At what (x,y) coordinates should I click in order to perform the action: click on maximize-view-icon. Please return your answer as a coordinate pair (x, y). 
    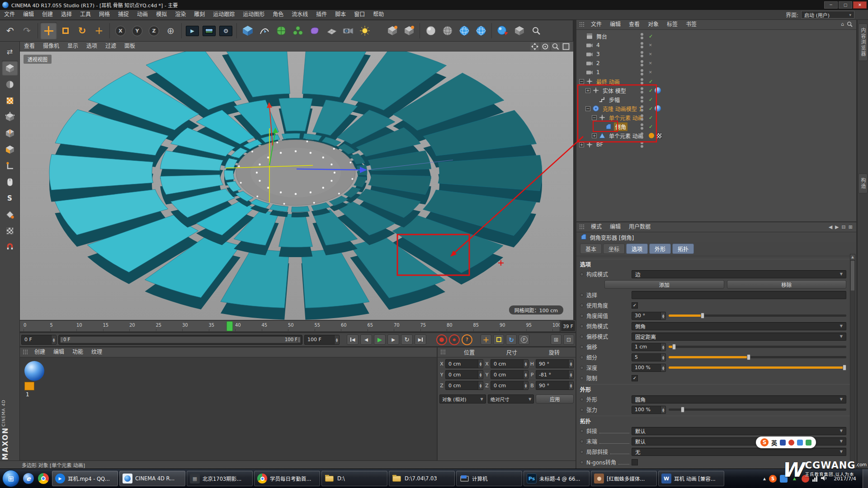
    Looking at the image, I should click on (566, 47).